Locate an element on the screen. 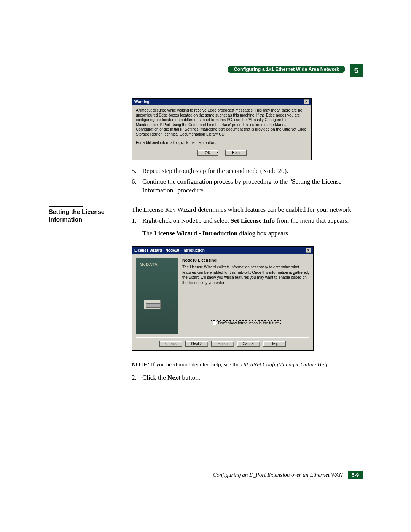 This screenshot has width=411, height=532. subsection-heading: Setting the License Information is located at coordinates (87, 222).